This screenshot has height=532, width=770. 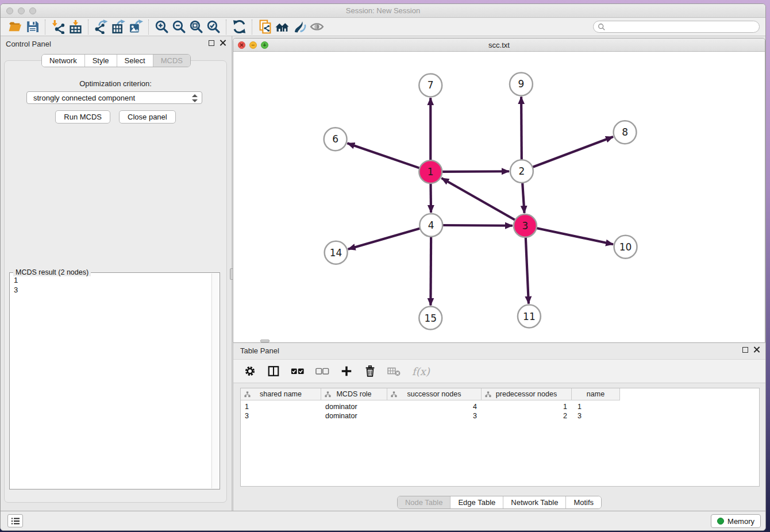 I want to click on close-panel-icon, so click(x=223, y=43).